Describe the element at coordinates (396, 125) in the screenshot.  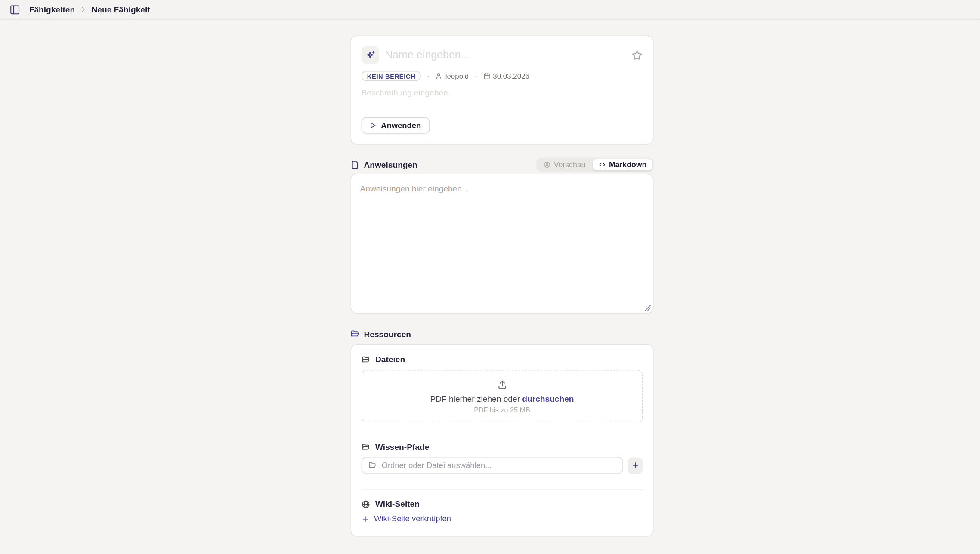
I see `apply-button: Anwenden` at that location.